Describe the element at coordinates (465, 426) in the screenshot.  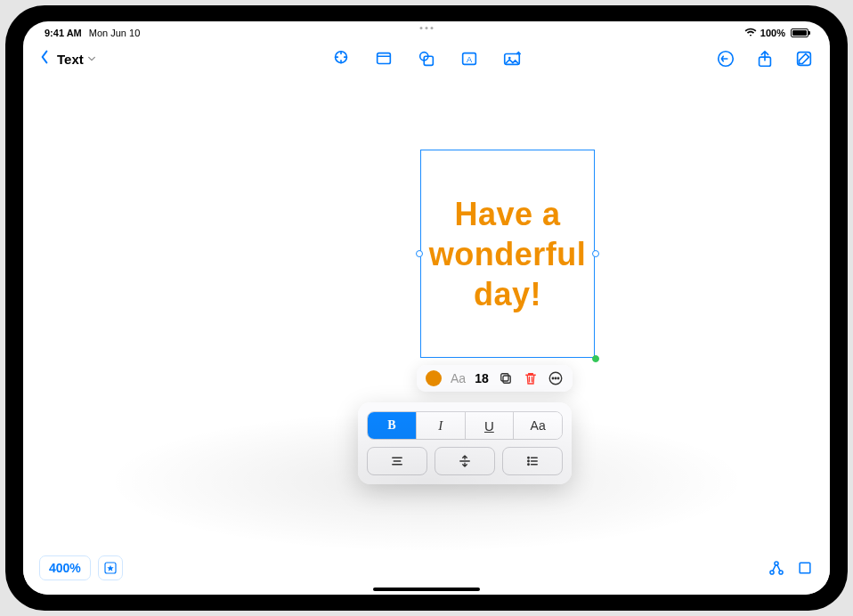
I see `text-style-segmented: B I U Aa` at that location.